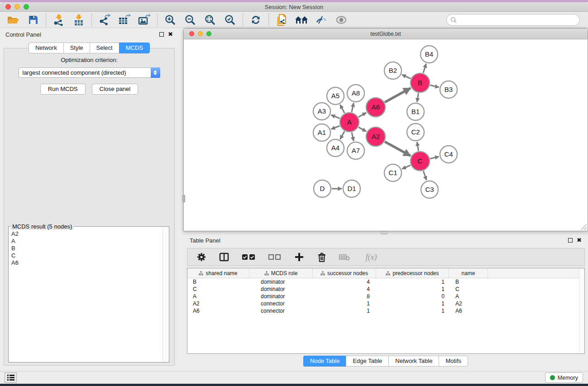 The image size is (588, 386). I want to click on save-session-button, so click(33, 20).